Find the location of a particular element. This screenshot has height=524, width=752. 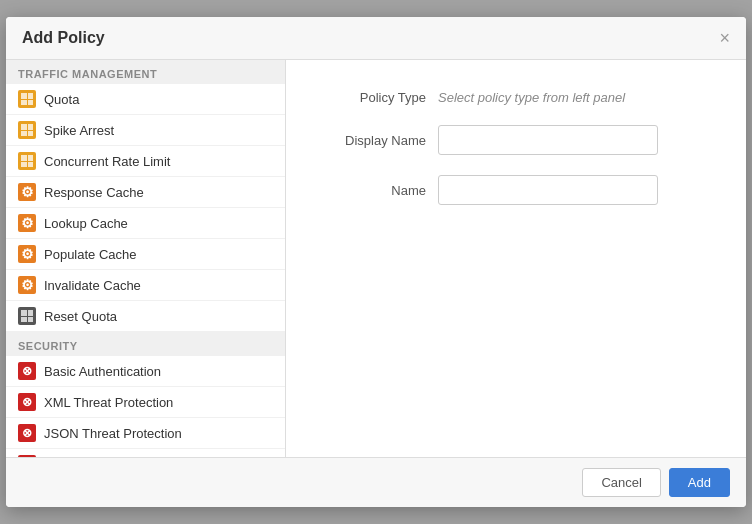

policy-label-json-threat: JSON Threat Protection is located at coordinates (113, 434).